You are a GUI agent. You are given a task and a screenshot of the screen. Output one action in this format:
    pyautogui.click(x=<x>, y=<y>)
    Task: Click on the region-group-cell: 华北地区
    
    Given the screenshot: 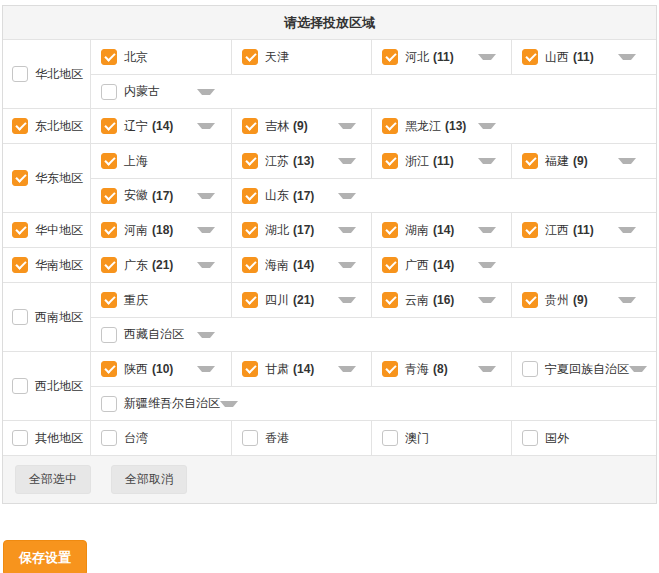 What is the action you would take?
    pyautogui.click(x=47, y=74)
    